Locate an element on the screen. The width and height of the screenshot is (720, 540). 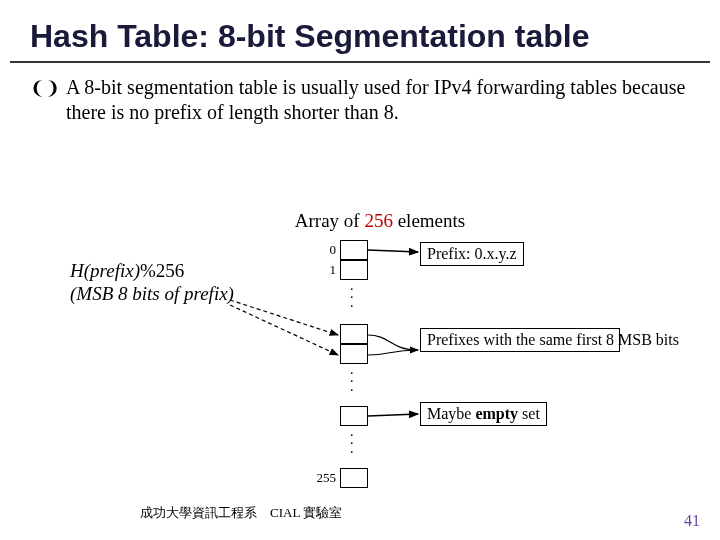
bullet-item: ❨❩ A 8-bit segmentation table is usually… is located at coordinates (360, 94).